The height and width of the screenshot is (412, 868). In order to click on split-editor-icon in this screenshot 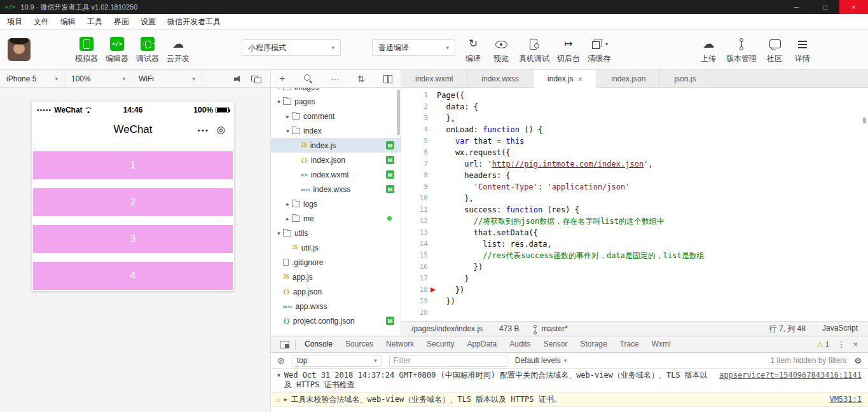, I will do `click(388, 79)`.